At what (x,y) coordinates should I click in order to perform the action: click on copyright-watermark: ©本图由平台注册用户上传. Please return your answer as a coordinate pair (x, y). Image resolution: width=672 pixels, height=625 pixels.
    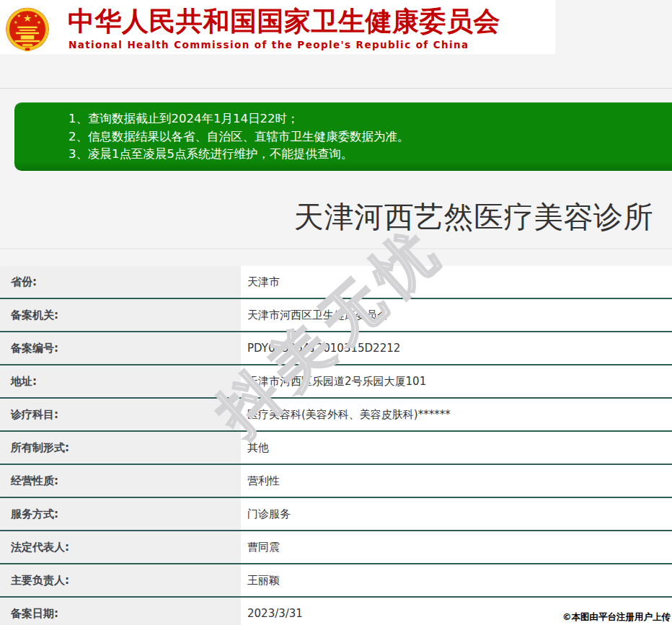
    Looking at the image, I should click on (616, 617).